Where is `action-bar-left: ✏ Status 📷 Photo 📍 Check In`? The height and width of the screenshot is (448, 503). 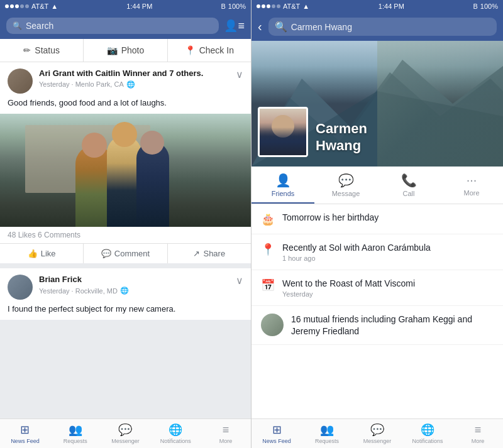
action-bar-left: ✏ Status 📷 Photo 📍 Check In is located at coordinates (126, 50).